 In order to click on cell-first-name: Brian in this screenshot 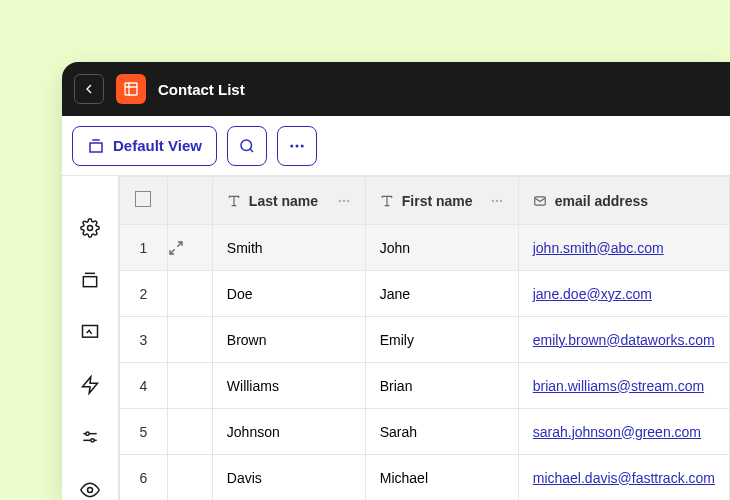, I will do `click(442, 386)`.